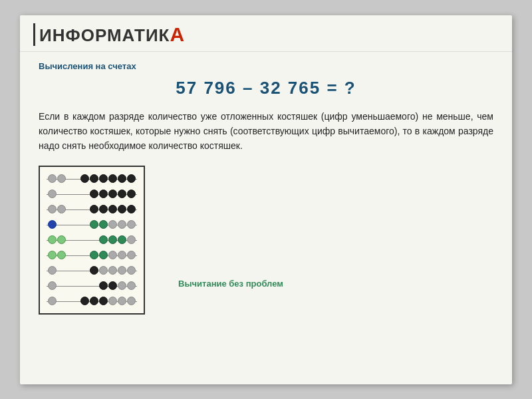 The height and width of the screenshot is (399, 532). I want to click on logo: ИНФОРМАТИКА, so click(109, 35).